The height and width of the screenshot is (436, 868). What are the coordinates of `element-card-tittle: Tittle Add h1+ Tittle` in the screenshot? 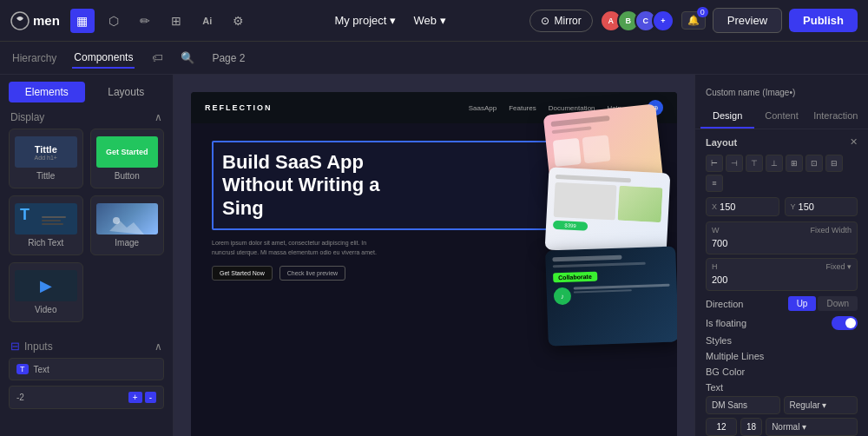 It's located at (46, 158).